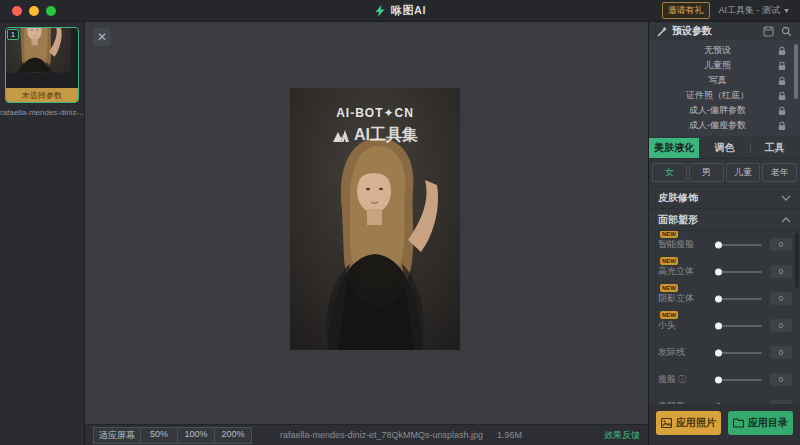  Describe the element at coordinates (676, 272) in the screenshot. I see `slider-label: 高光立体` at that location.